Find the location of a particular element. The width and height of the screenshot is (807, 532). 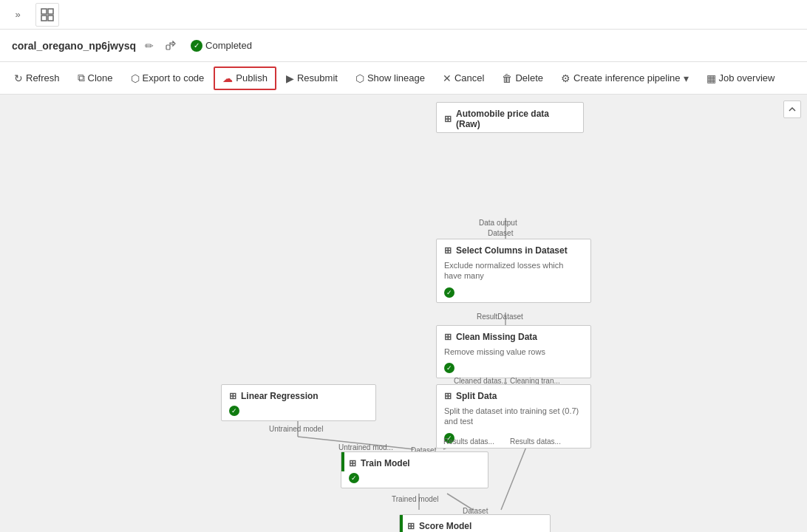

lr-untrained-label: Untrained model is located at coordinates (296, 429).